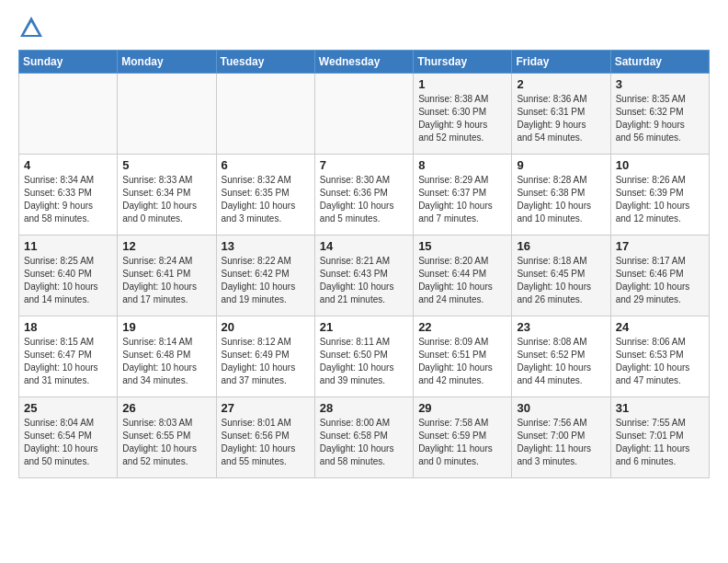  I want to click on calendar-cell: 4Sunrise: 8:34 AM Sunset: 6:33 PM Daylig…, so click(68, 195).